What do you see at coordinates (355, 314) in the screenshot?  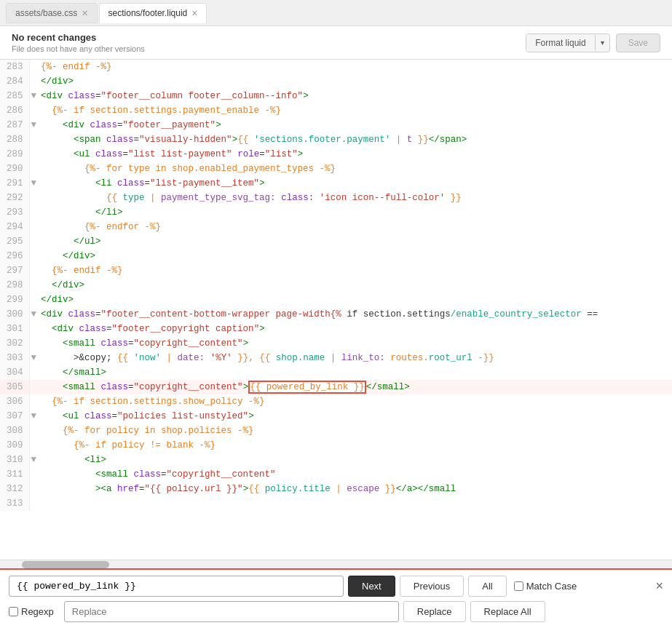 I see `line-content: <div class="footer__content-bottom-wrapp…` at bounding box center [355, 314].